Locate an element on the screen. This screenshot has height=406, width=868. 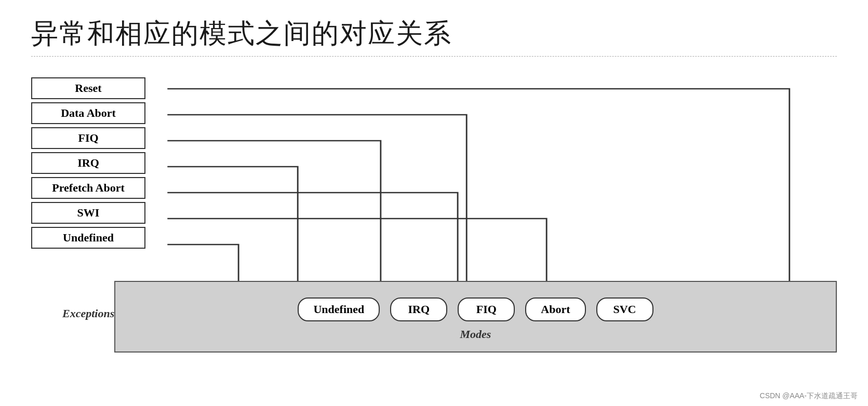
mode-box-undefined: Undefined is located at coordinates (339, 309).